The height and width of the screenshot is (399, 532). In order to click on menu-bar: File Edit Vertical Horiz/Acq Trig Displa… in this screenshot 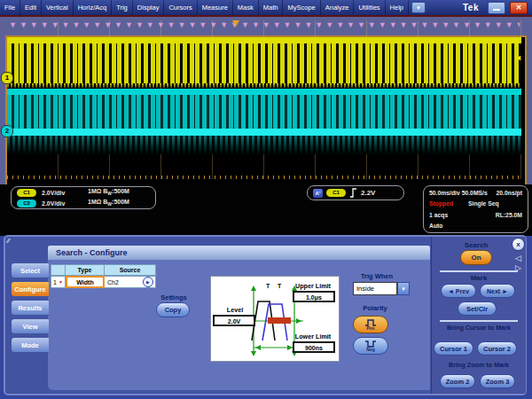, I will do `click(266, 7)`.